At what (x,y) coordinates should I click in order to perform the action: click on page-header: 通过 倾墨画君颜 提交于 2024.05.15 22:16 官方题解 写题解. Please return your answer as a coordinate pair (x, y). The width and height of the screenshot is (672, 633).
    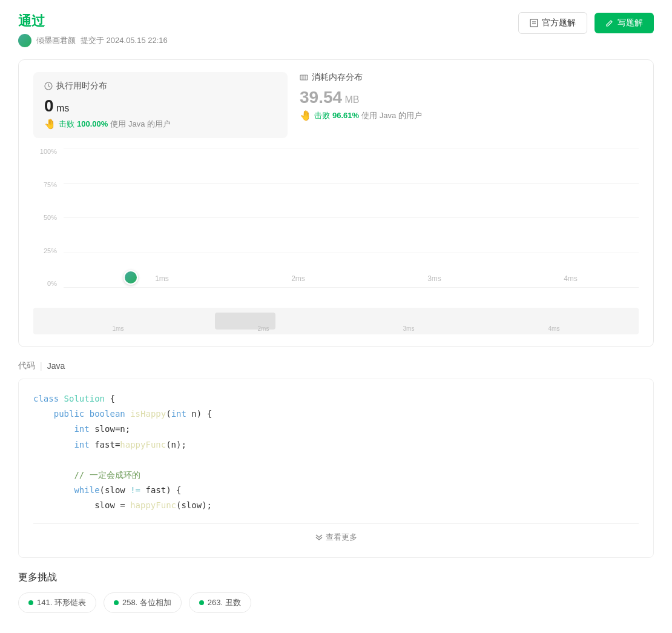
    Looking at the image, I should click on (336, 30).